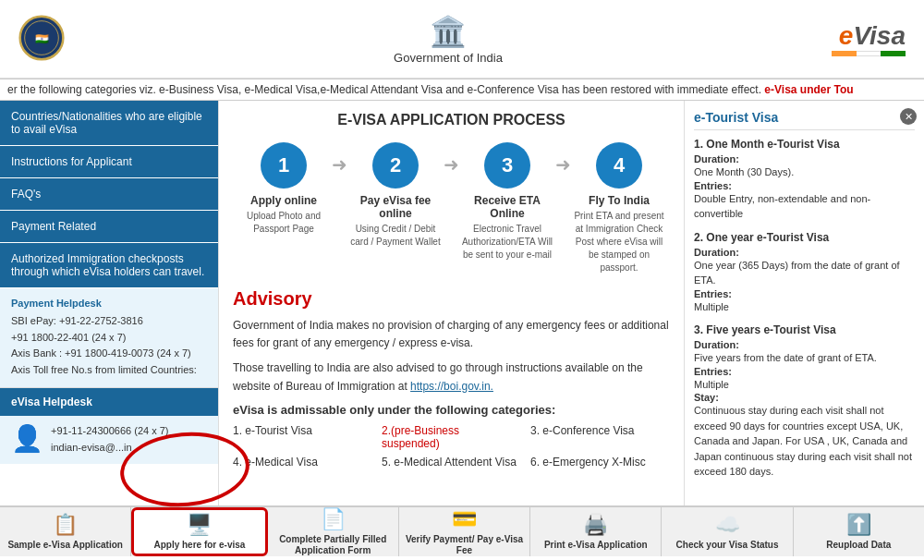 The width and height of the screenshot is (924, 560). Describe the element at coordinates (109, 440) in the screenshot. I see `evisa-helpdesk-body: 👤 +91-11-24300666 (24 x 7) indian-evisa@…` at that location.